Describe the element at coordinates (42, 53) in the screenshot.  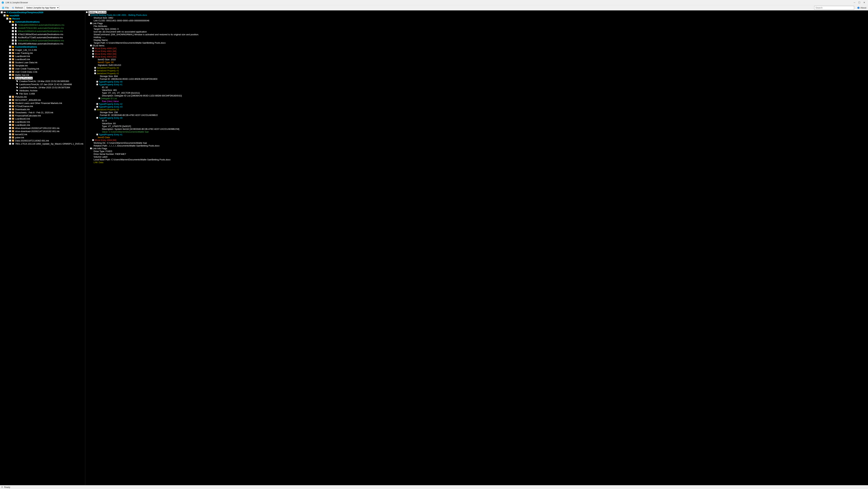
I see `tree-item: +Loan Tracking.lnk` at that location.